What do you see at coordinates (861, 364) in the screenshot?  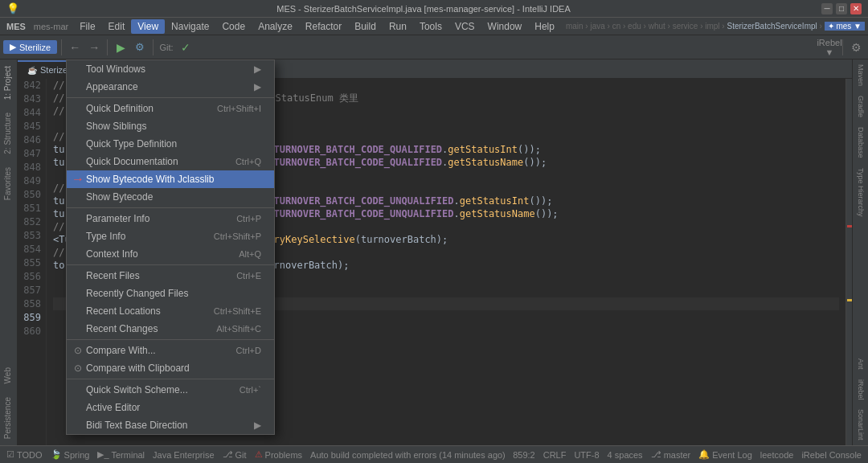 I see `panel-ant: Ant` at bounding box center [861, 364].